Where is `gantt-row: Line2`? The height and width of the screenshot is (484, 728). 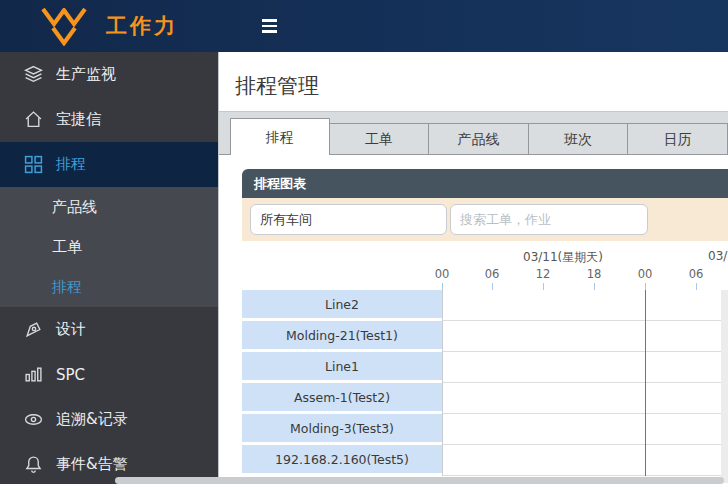 gantt-row: Line2 is located at coordinates (485, 306).